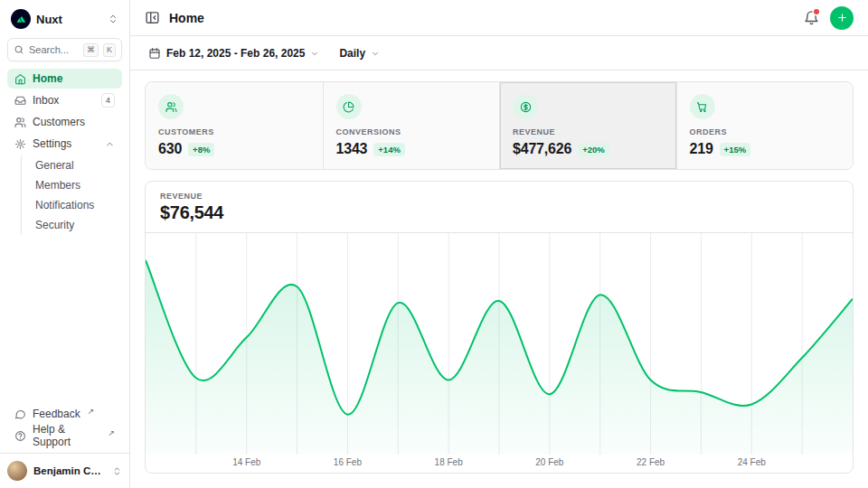  Describe the element at coordinates (70, 471) in the screenshot. I see `user-name: Benjamin Canac` at that location.